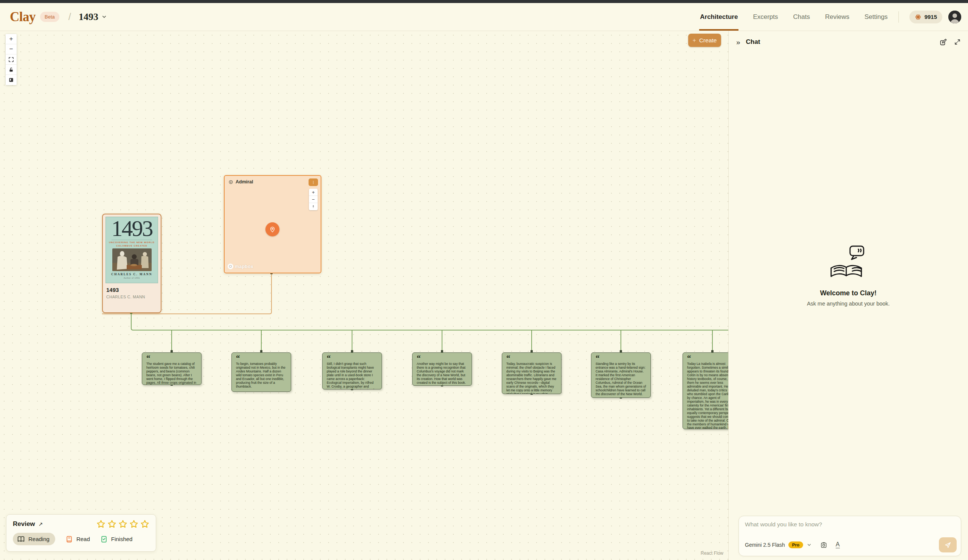  What do you see at coordinates (11, 80) in the screenshot?
I see `board-button` at bounding box center [11, 80].